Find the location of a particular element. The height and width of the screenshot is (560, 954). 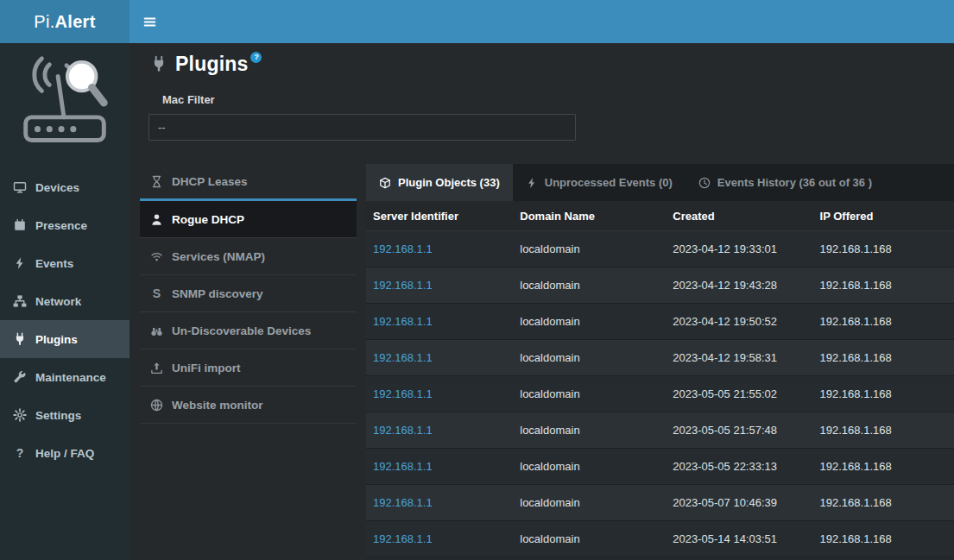

sidebar-item-settings: Settings is located at coordinates (65, 415).